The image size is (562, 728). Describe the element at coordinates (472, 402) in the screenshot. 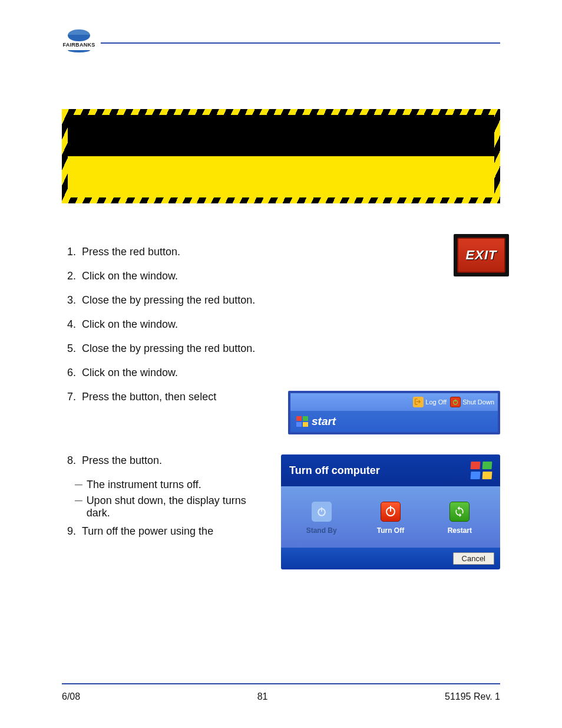

I see `shutdown-button: Shut Down` at that location.